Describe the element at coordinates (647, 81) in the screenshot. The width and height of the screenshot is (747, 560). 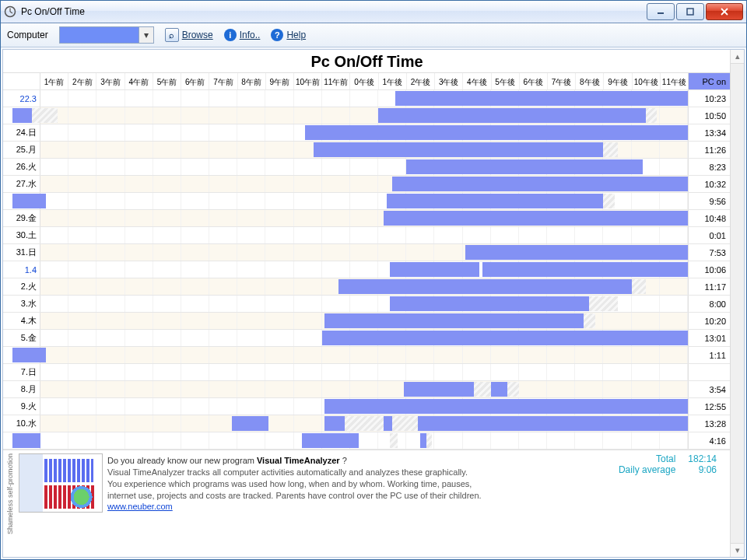
I see `hour-label: 10午後` at that location.